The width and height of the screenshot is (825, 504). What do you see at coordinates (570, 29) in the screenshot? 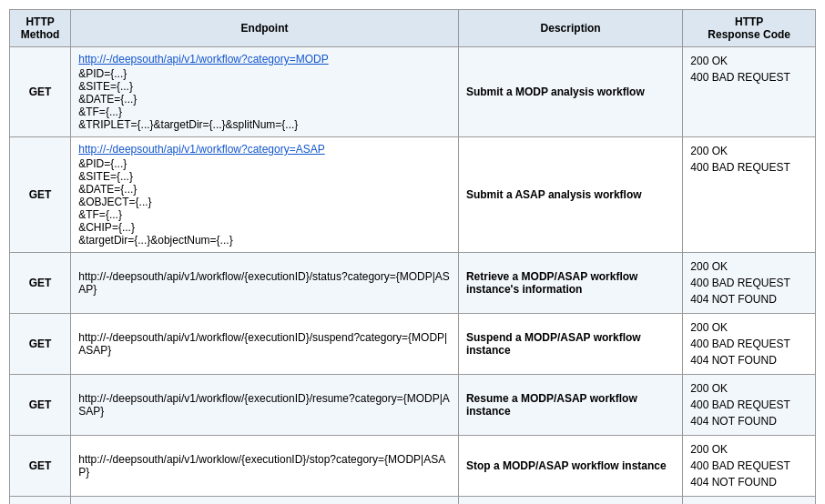
I see `header-description: Description` at bounding box center [570, 29].